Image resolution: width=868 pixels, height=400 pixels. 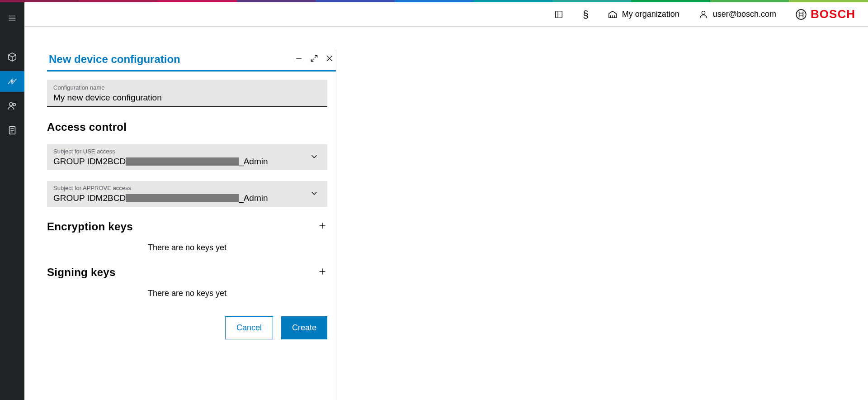 What do you see at coordinates (314, 59) in the screenshot?
I see `expand-button` at bounding box center [314, 59].